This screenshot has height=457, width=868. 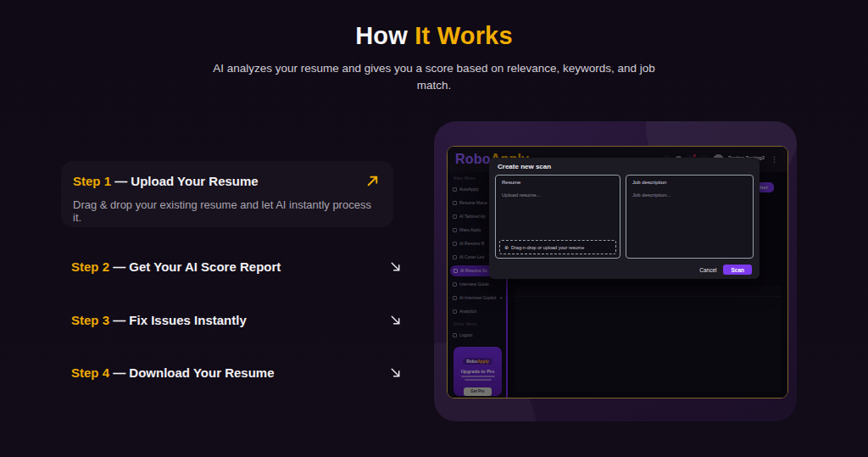 I want to click on step-4-title: Step 4 — Download Your Resume, so click(x=173, y=373).